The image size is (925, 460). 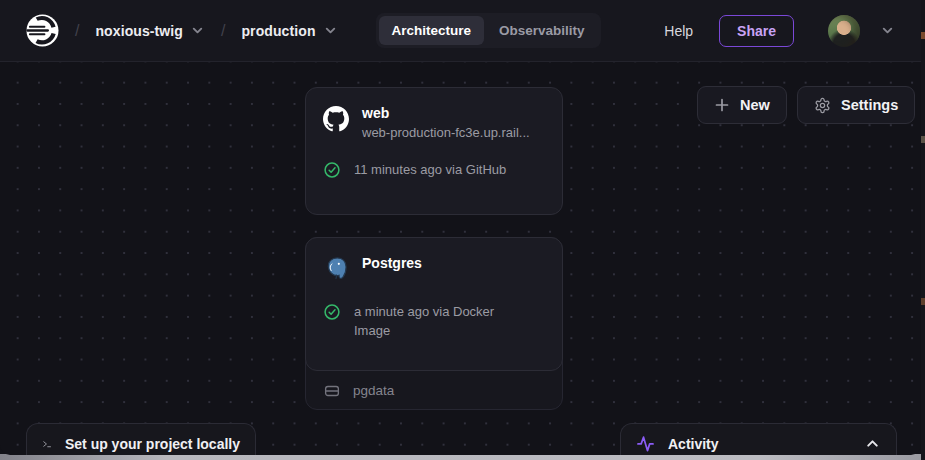 What do you see at coordinates (434, 304) in the screenshot?
I see `service-card-postgres: Postgres a minute ago via Docker Image` at bounding box center [434, 304].